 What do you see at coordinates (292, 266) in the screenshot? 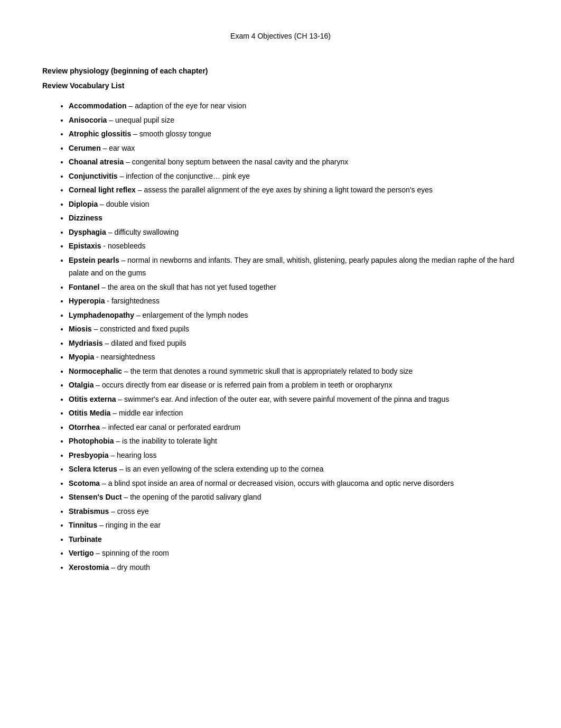
I see `vocab-definition: – normal in newborns and infants. They a…` at bounding box center [292, 266].